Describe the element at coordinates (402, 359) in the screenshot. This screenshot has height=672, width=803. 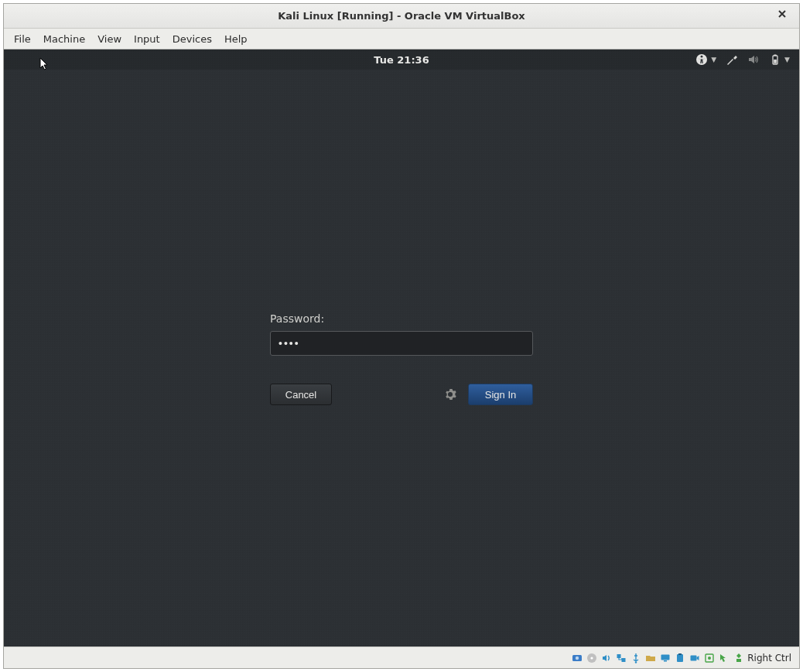
I see `login-form: Password: Cancel Sign In` at that location.